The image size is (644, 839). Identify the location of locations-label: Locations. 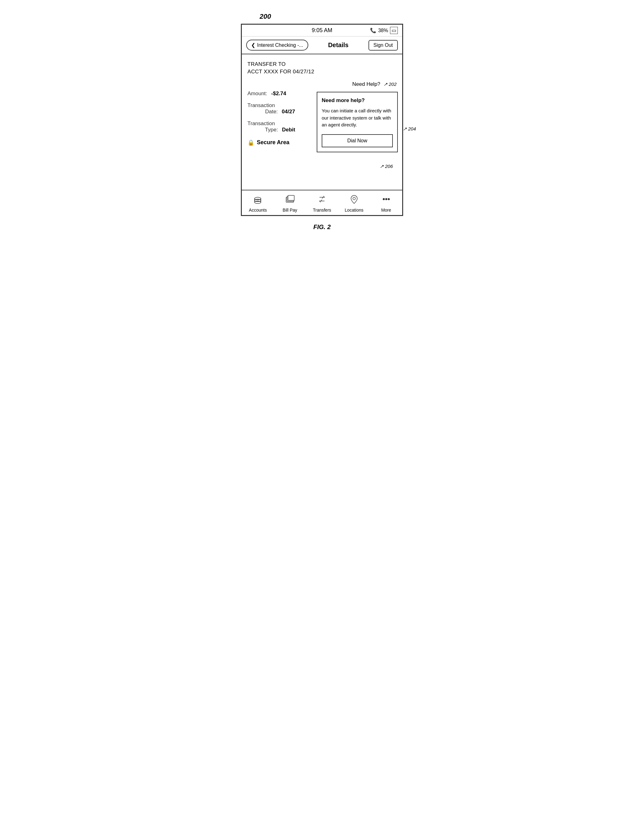
(354, 210).